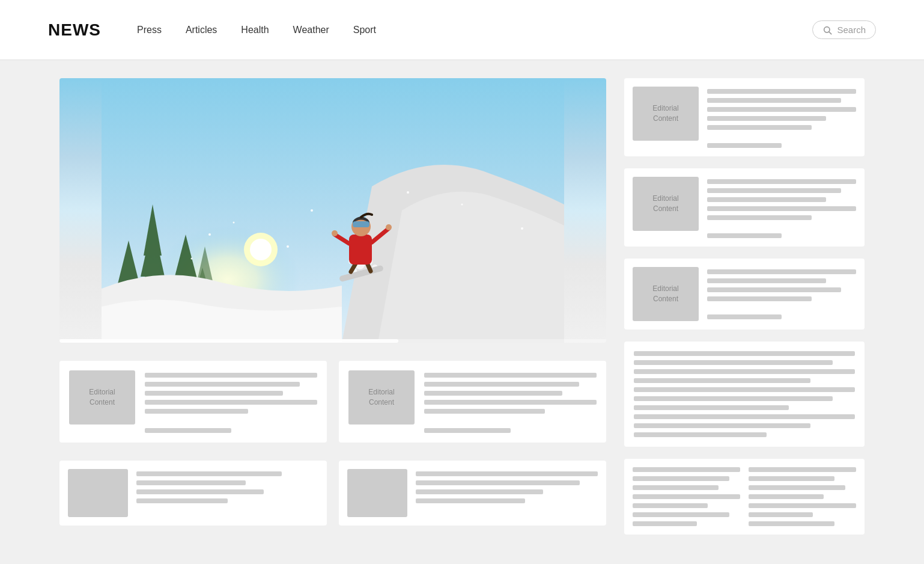  What do you see at coordinates (744, 207) in the screenshot?
I see `sidebar-card-2: EditorialContent` at bounding box center [744, 207].